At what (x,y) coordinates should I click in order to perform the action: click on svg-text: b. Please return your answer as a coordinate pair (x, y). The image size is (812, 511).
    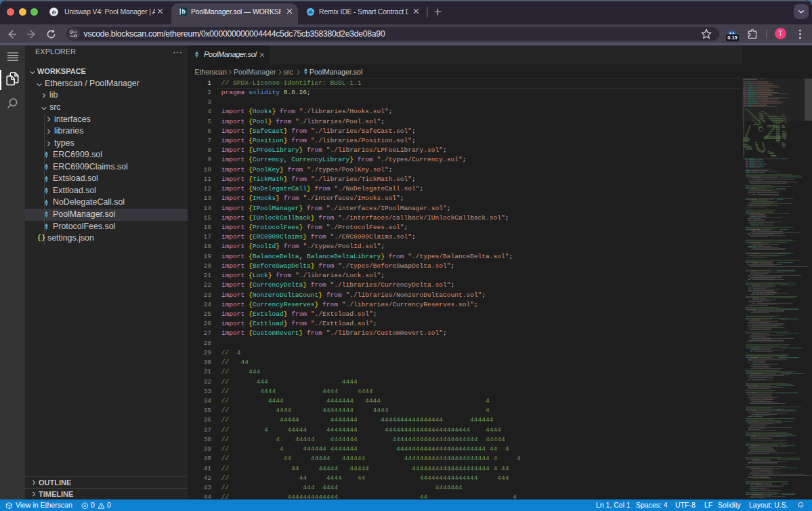
    Looking at the image, I should click on (183, 12).